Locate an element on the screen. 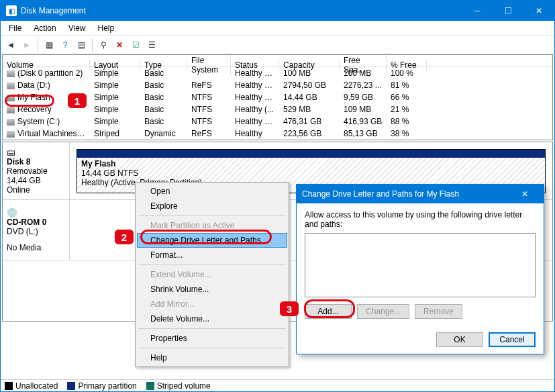 Image resolution: width=555 pixels, height=392 pixels. toolbar: ◄ ► ▦ ? ▤ ⚲ ✕ ☑ ☰ is located at coordinates (278, 45).